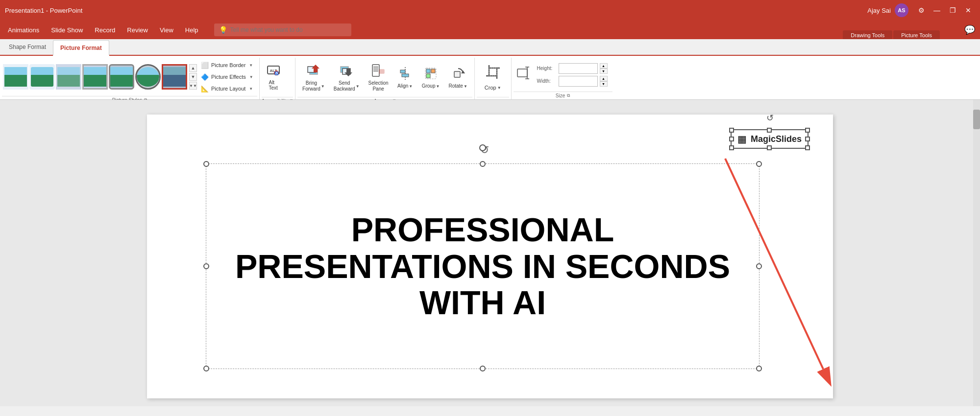 This screenshot has width=980, height=416. I want to click on crop-btn: Crop ▼, so click(493, 77).